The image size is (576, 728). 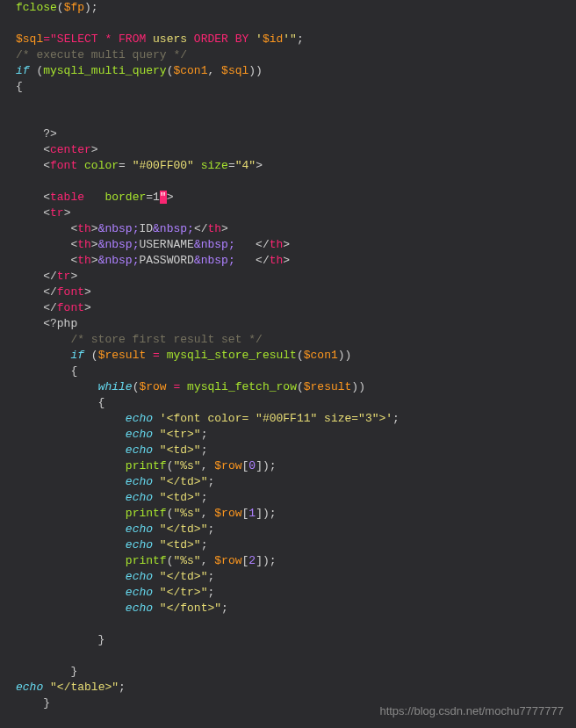 I want to click on code-line: echo '<font color= "#00FF11" size="3">';, so click(x=296, y=419).